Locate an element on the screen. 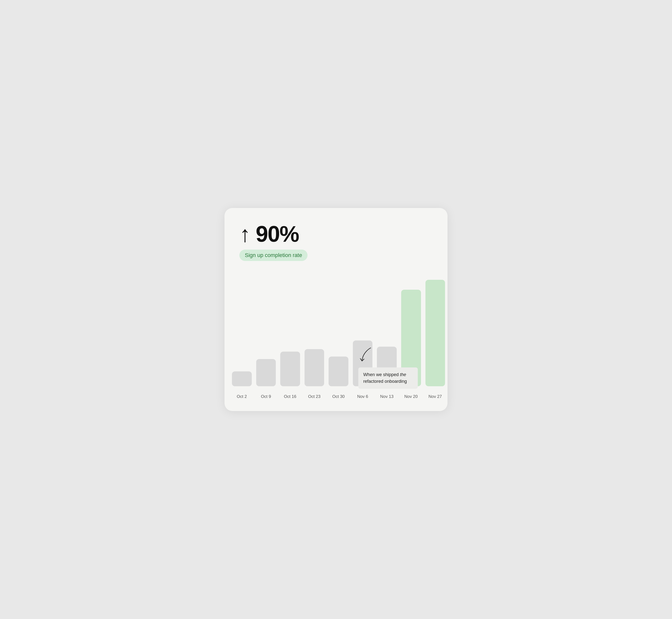  annotation-text: When we shipped the refactored onboardin… is located at coordinates (388, 378).